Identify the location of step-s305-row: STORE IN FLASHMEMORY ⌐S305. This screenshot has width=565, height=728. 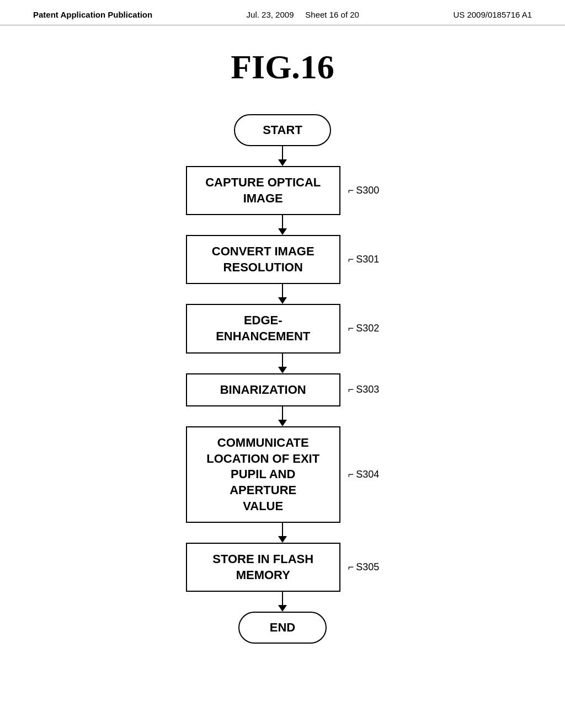
(282, 567).